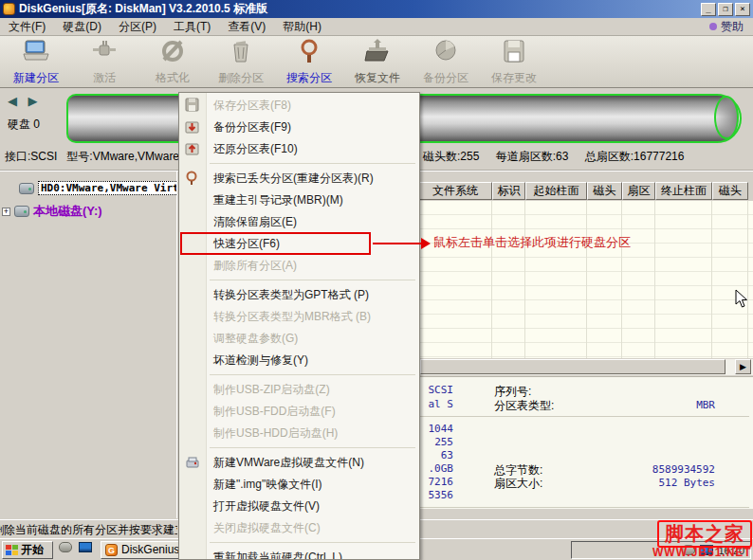 Image resolution: width=753 pixels, height=560 pixels. What do you see at coordinates (6, 212) in the screenshot?
I see `expand-plus-icon: +` at bounding box center [6, 212].